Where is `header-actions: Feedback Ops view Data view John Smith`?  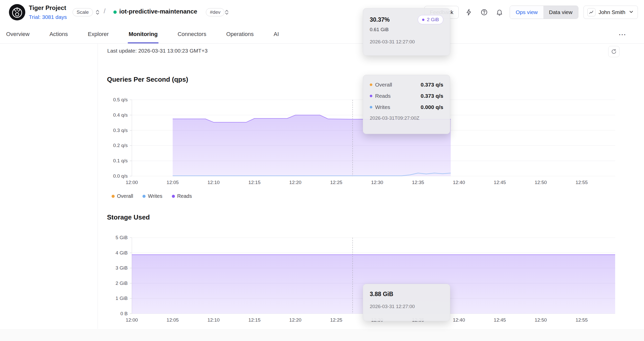 header-actions: Feedback Ops view Data view John Smith is located at coordinates (531, 12).